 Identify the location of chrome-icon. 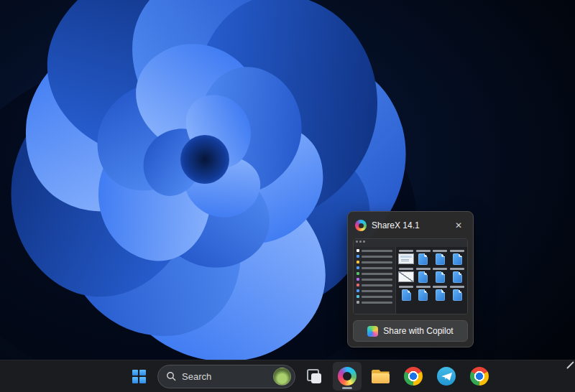
(413, 376).